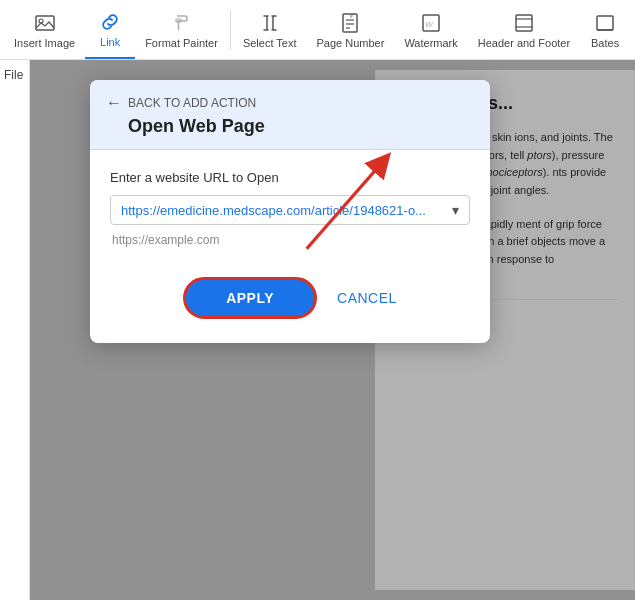 This screenshot has height=600, width=635. Describe the element at coordinates (250, 298) in the screenshot. I see `apply-button: APPLY` at that location.